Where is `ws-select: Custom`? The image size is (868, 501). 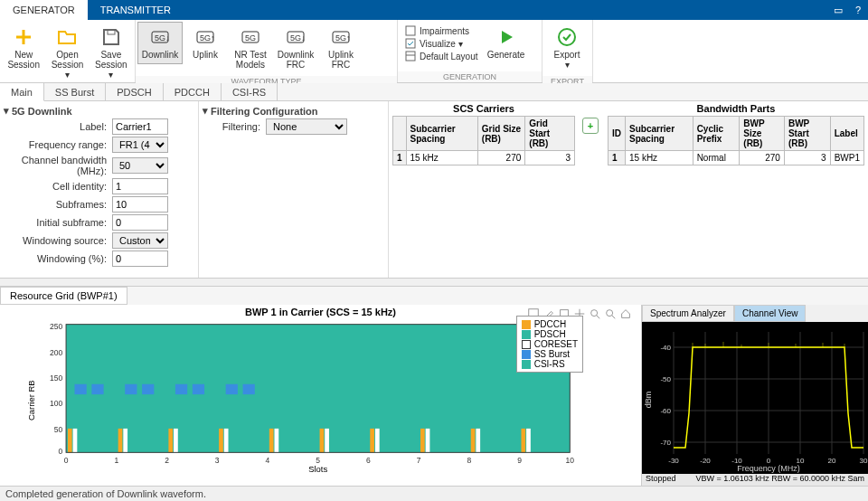 ws-select: Custom is located at coordinates (140, 241).